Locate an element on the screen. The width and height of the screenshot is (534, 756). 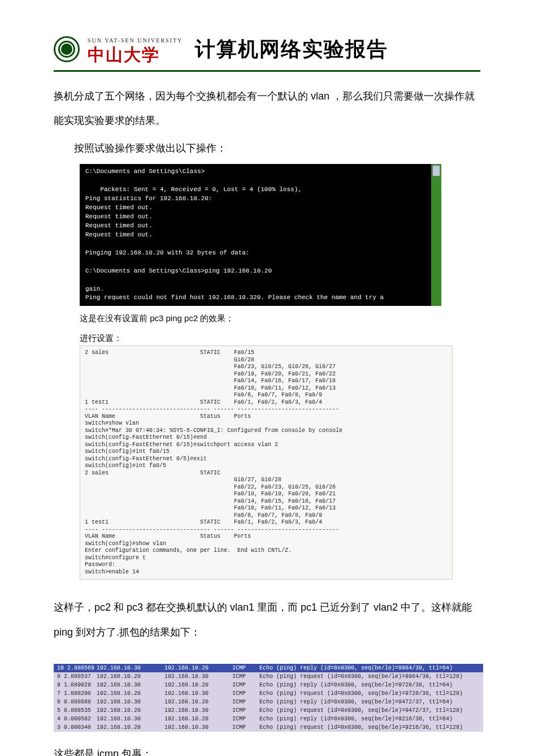
paragraph-intro: 换机分成了五个网络，因为每个交换机都会有一个默认的 vlan ，那么我们只需要做… is located at coordinates (267, 109).